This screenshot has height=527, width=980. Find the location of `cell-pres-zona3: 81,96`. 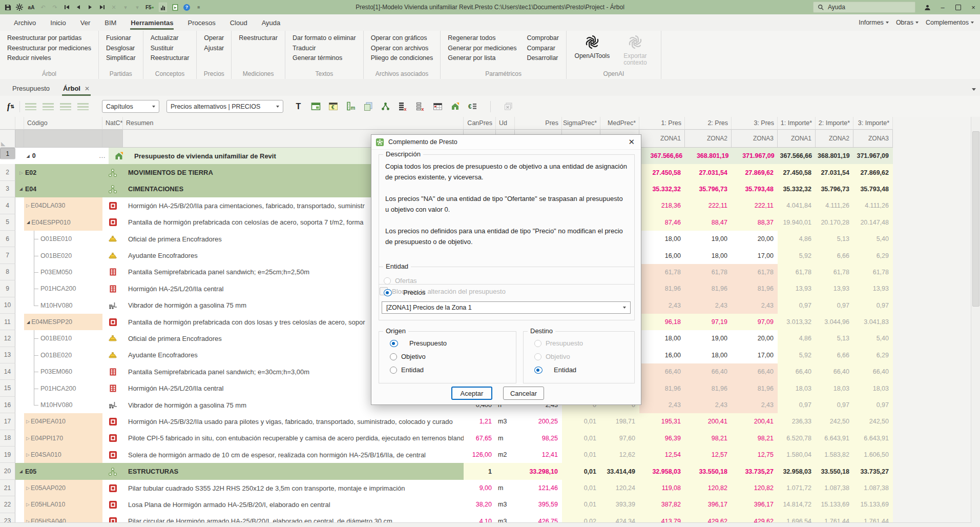

cell-pres-zona3: 81,96 is located at coordinates (755, 289).